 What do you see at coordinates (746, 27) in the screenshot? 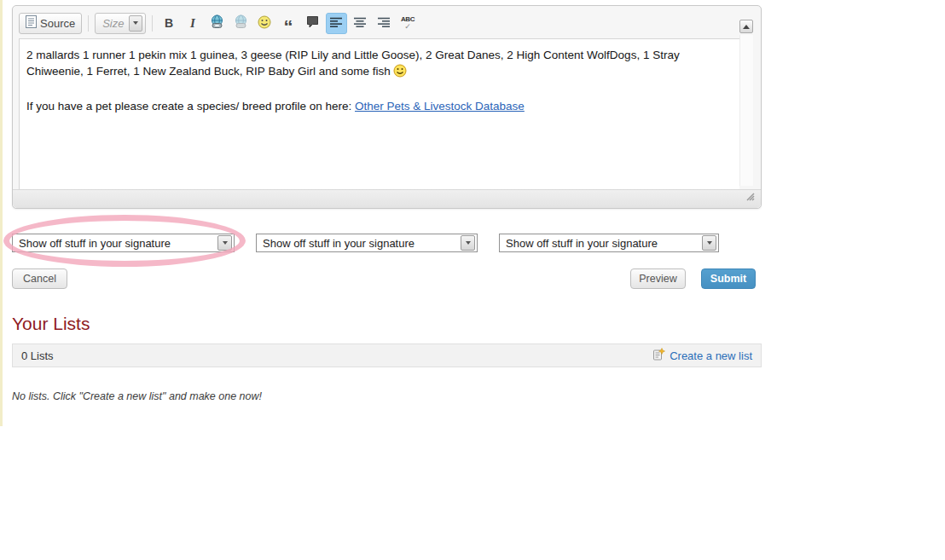
I see `arrow-up-icon` at bounding box center [746, 27].